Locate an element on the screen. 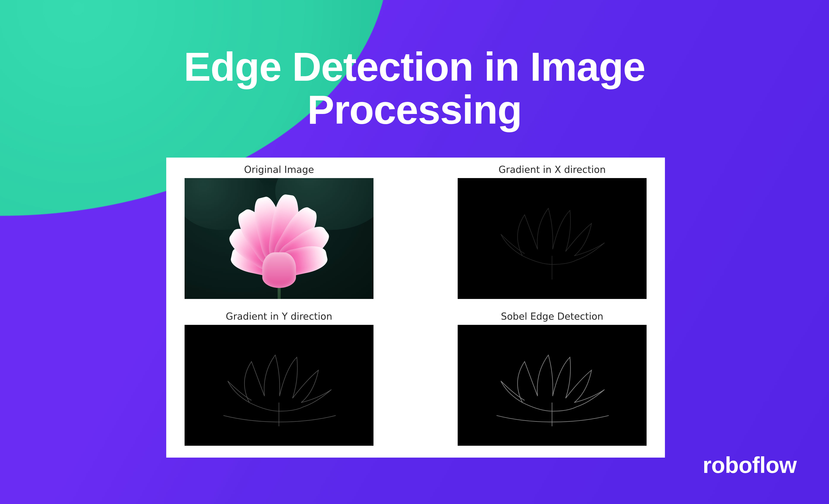 Image resolution: width=829 pixels, height=504 pixels. original-image is located at coordinates (279, 239).